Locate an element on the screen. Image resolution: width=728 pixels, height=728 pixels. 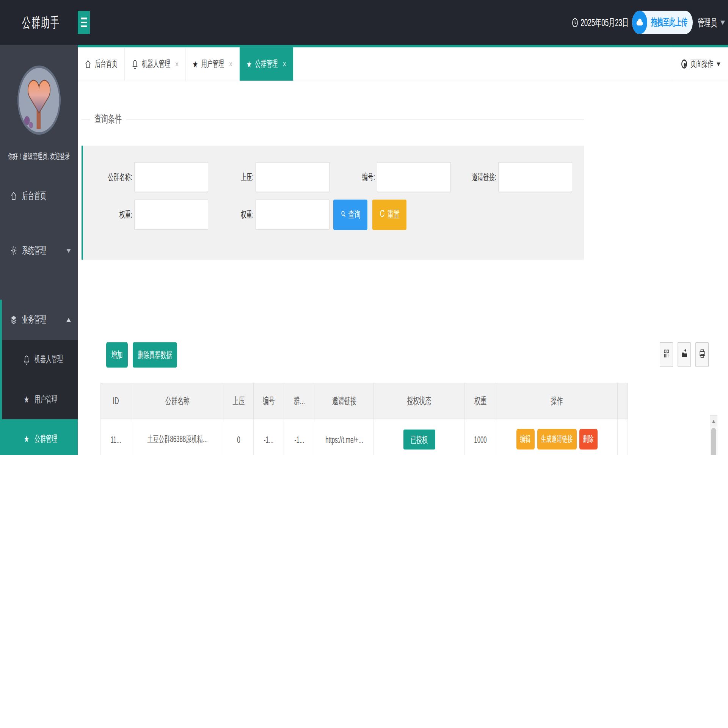
query-field-2: 编号: is located at coordinates (390, 177).